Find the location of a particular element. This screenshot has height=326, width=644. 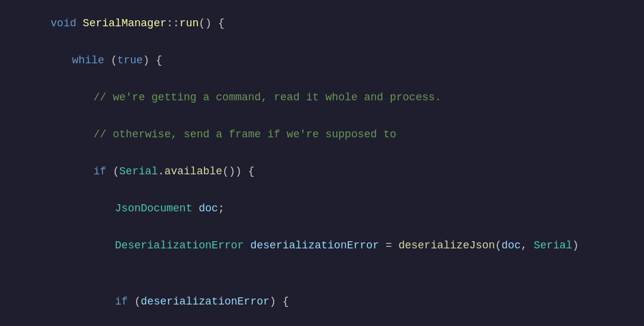

keyword-if-1: if is located at coordinates (100, 171).